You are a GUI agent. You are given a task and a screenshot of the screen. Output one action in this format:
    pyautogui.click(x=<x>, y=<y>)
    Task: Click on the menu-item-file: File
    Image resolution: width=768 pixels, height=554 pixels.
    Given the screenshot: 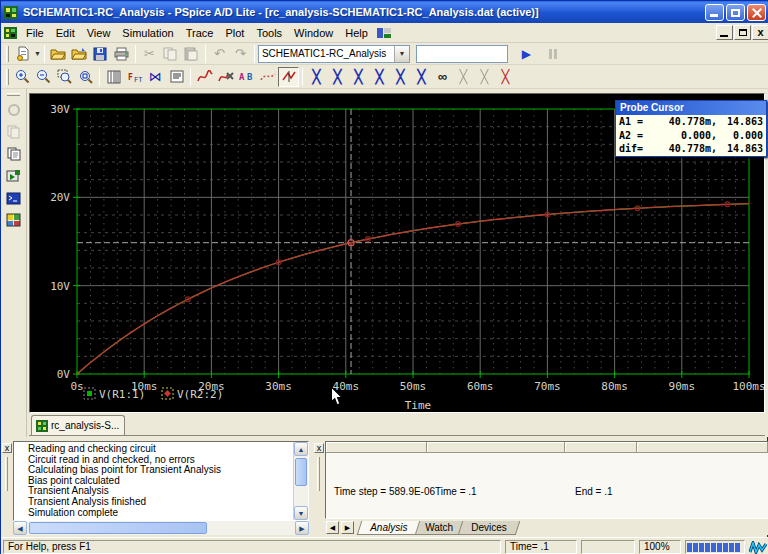 What is the action you would take?
    pyautogui.click(x=35, y=33)
    